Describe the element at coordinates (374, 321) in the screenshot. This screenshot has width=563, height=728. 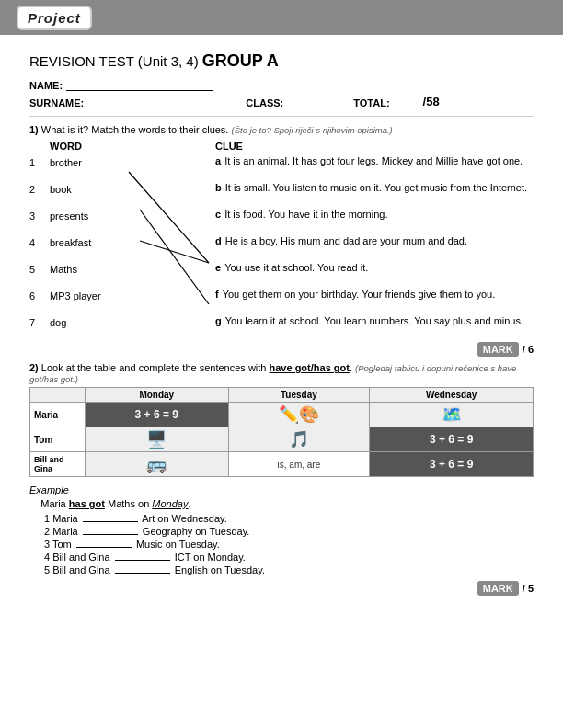
I see `clue-text: You learn it at school. You learn number…` at that location.